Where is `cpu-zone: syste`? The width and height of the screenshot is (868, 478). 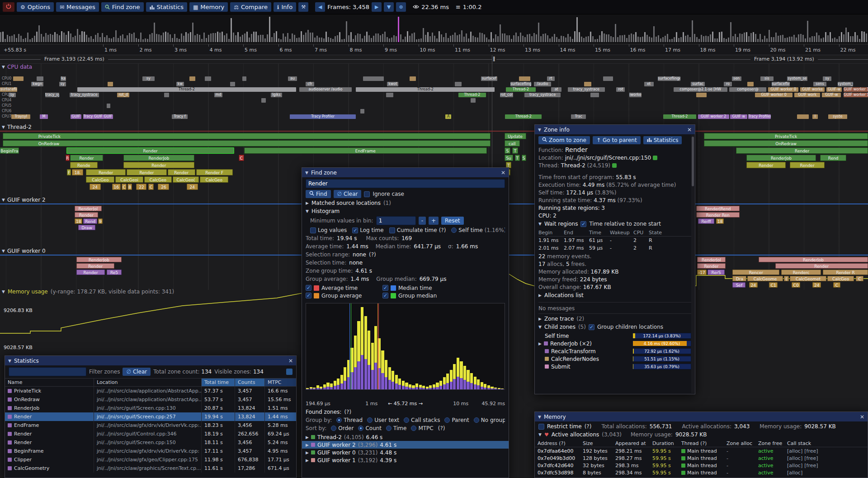 cpu-zone: syste is located at coordinates (838, 117).